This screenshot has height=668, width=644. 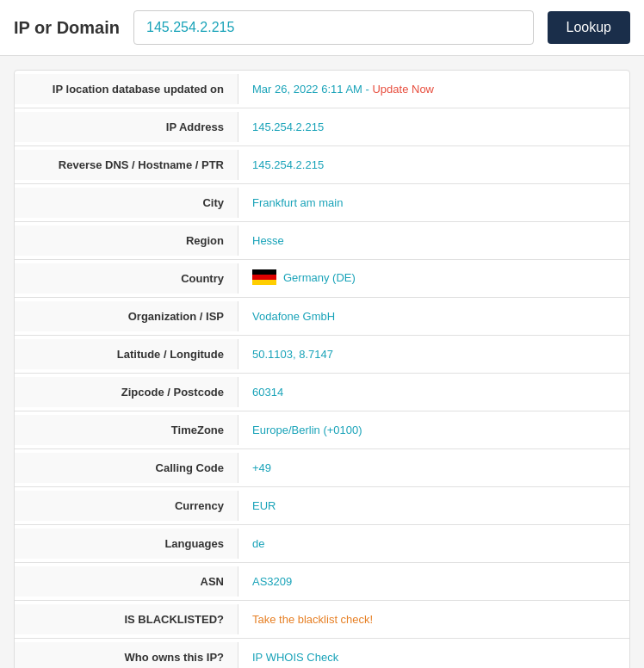 I want to click on table-row: ASNAS3209, so click(x=322, y=582).